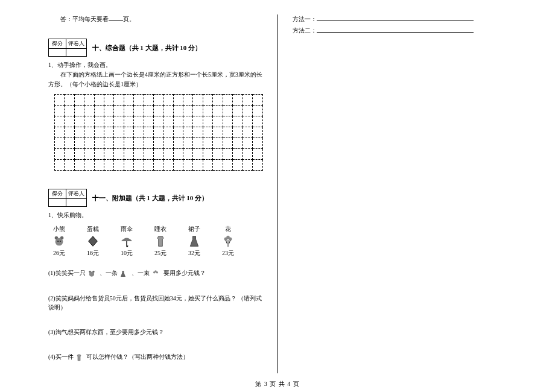 This screenshot has height=392, width=555. What do you see at coordinates (156, 215) in the screenshot?
I see `sec11-q1-label: 1、快乐购物。` at bounding box center [156, 215].